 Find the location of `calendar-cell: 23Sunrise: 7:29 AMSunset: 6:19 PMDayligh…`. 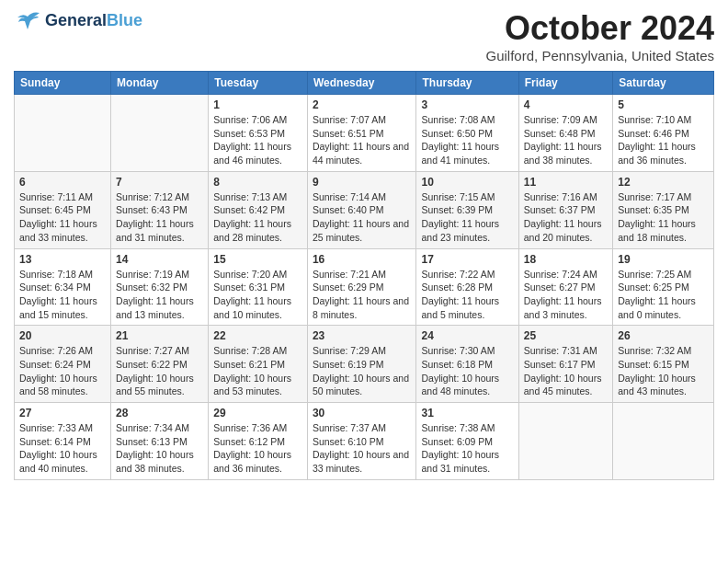

calendar-cell: 23Sunrise: 7:29 AMSunset: 6:19 PMDayligh… is located at coordinates (362, 364).